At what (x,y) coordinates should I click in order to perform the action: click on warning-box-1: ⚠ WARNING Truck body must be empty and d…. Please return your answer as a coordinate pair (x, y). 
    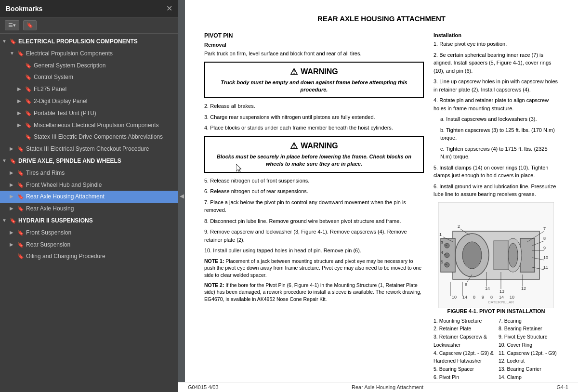
    Looking at the image, I should click on (314, 80).